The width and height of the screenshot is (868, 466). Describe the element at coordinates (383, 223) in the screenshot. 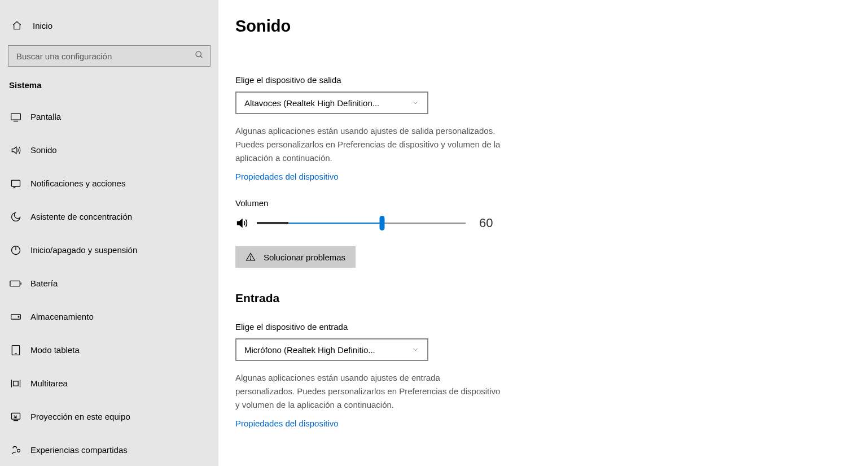

I see `slider-thumb` at that location.